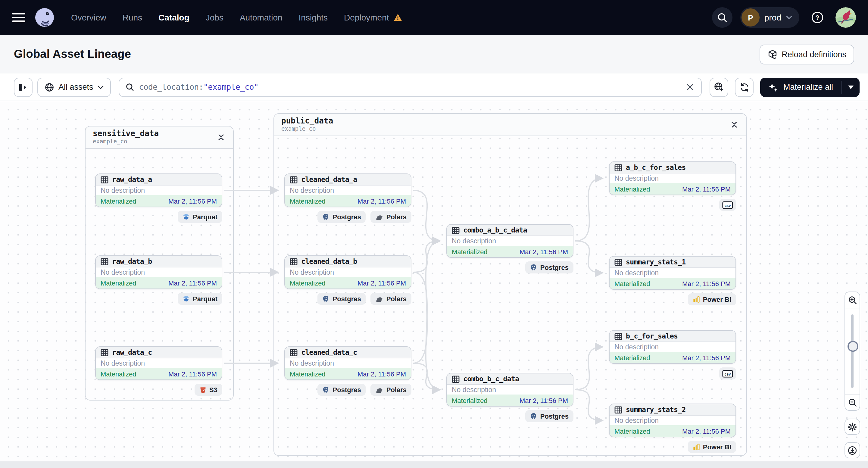 Image resolution: width=868 pixels, height=468 pixels. What do you see at coordinates (174, 18) in the screenshot?
I see `nav-item-label: Catalog` at bounding box center [174, 18].